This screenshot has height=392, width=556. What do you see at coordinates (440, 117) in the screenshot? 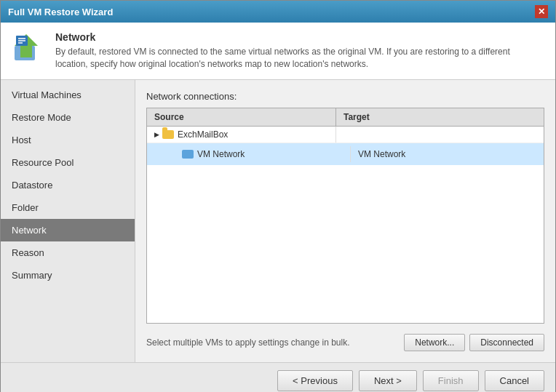
I see `target-column-header: Target` at bounding box center [440, 117].